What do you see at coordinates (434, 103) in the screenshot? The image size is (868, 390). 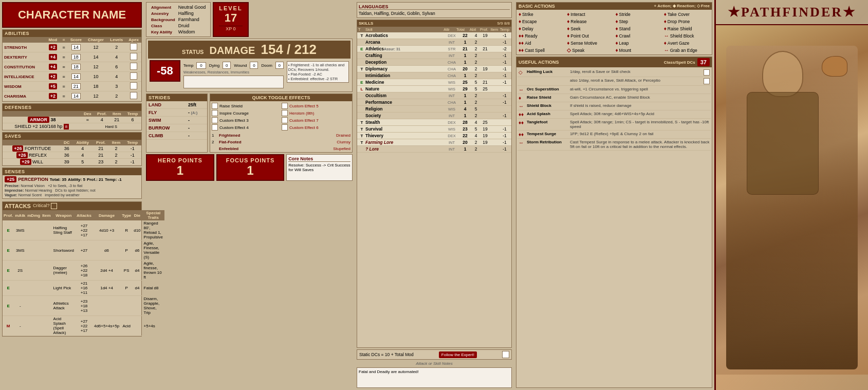 I see `skill-row-performance: Performance CHA 1 2 -1` at bounding box center [434, 103].